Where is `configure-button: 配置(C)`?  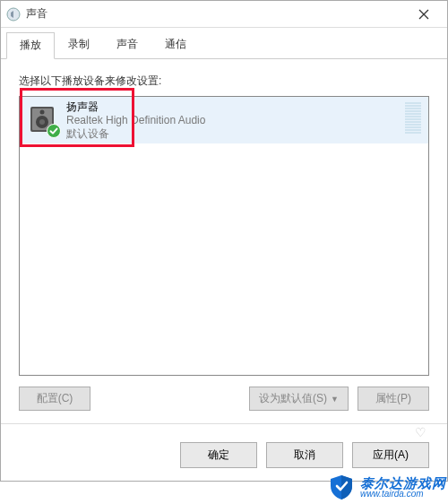 configure-button: 配置(C) is located at coordinates (55, 398).